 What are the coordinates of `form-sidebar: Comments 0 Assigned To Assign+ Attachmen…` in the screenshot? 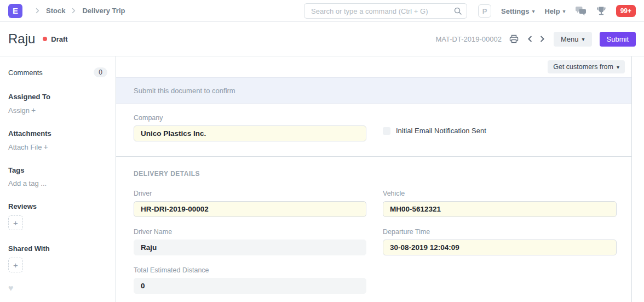 It's located at (58, 179).